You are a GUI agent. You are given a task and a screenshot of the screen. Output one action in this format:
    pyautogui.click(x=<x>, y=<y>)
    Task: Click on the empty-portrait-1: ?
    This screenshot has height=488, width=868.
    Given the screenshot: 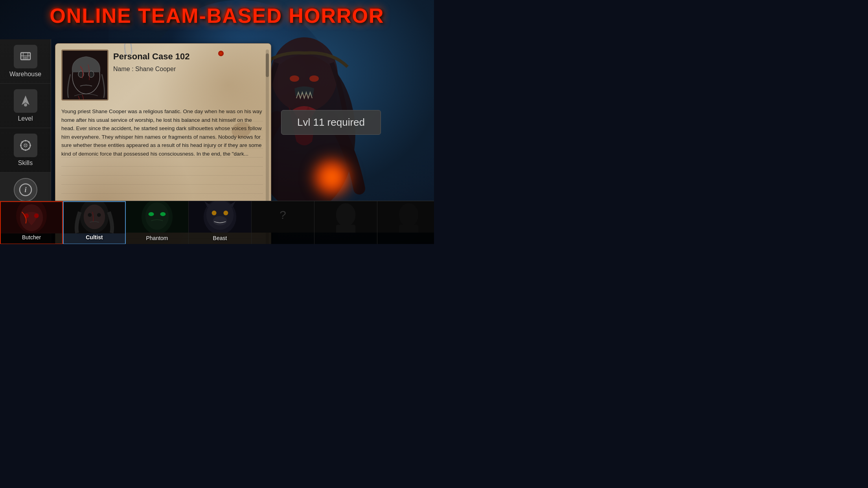 What is the action you would take?
    pyautogui.click(x=283, y=217)
    